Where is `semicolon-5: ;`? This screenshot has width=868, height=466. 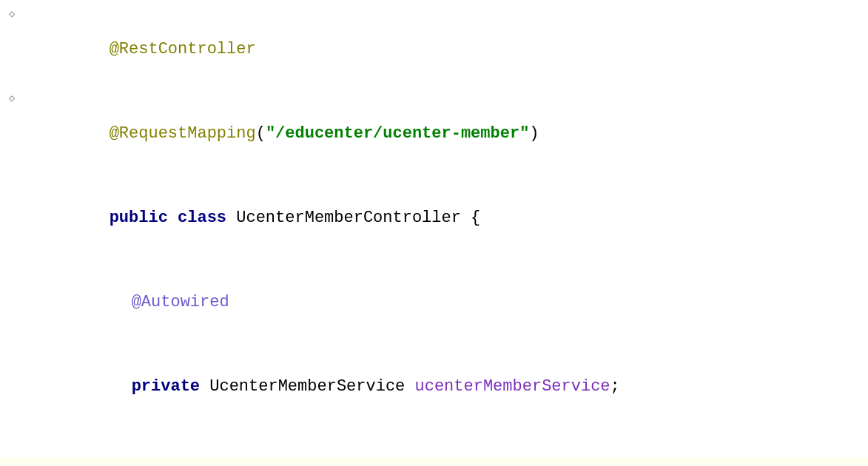 semicolon-5: ; is located at coordinates (616, 386).